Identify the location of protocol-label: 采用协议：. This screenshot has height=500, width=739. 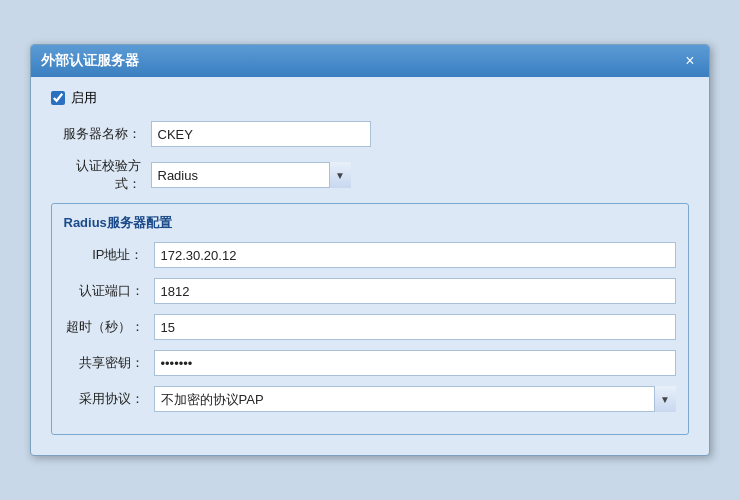
(109, 399).